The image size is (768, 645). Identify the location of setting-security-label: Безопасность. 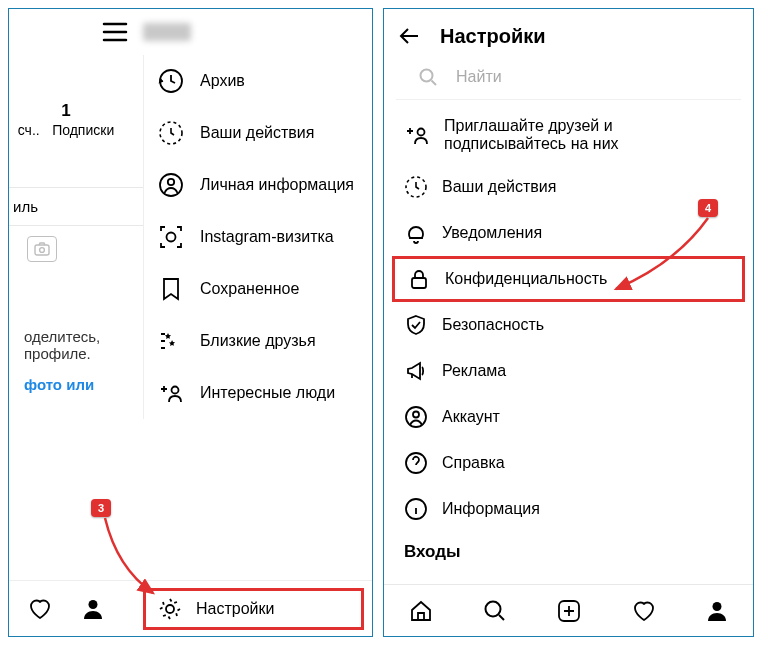
(493, 325).